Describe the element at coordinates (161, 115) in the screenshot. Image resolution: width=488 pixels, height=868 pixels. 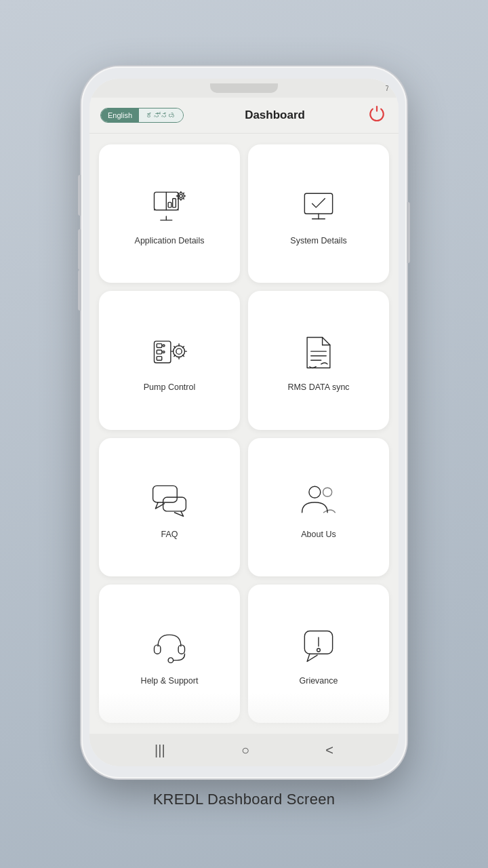
I see `lang-kannada-button: ಕನ್ನಡ` at that location.